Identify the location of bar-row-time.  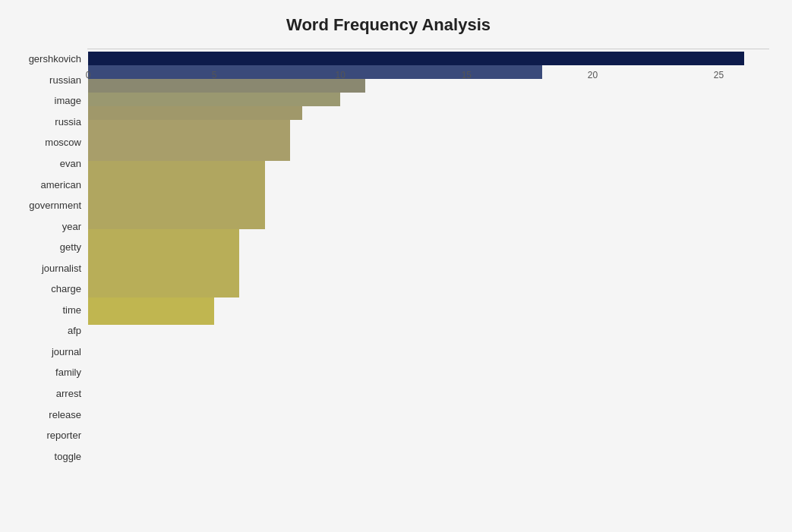
(428, 222).